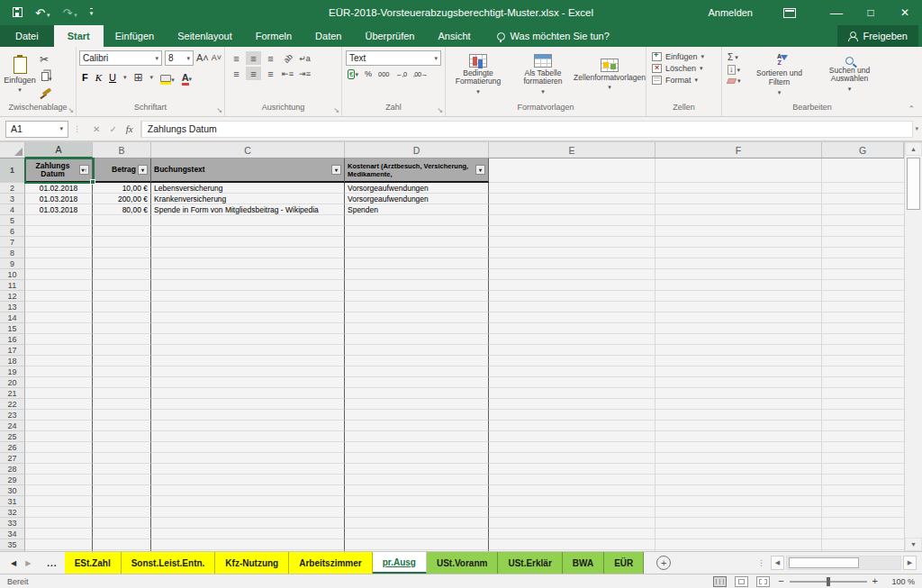  I want to click on cell-G10, so click(863, 275).